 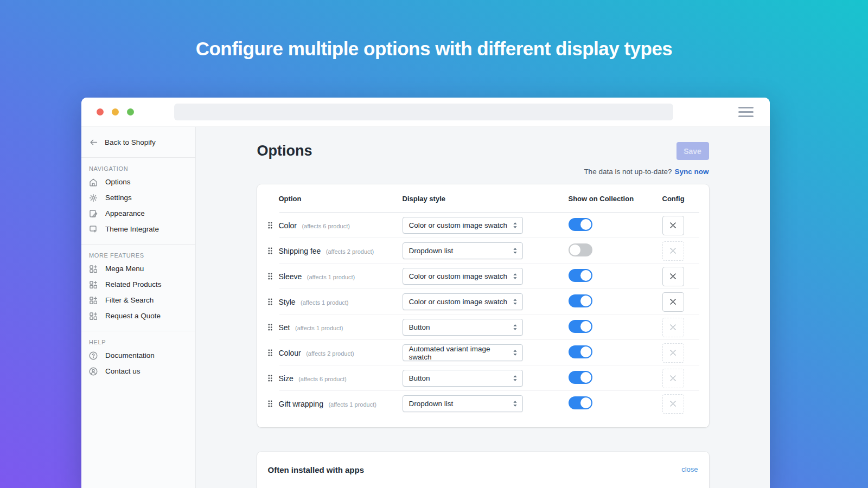 I want to click on sync-now-link: Sync now, so click(x=691, y=171).